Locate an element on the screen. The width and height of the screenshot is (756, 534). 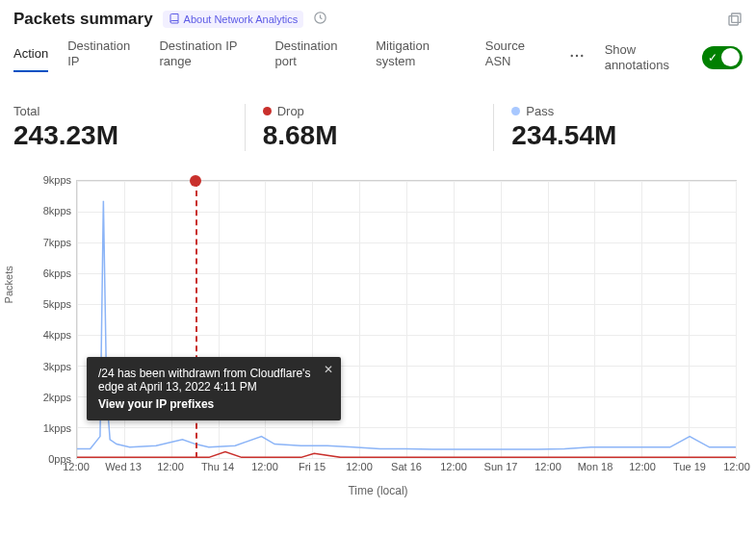
stat-drop-label: Drop is located at coordinates (291, 112).